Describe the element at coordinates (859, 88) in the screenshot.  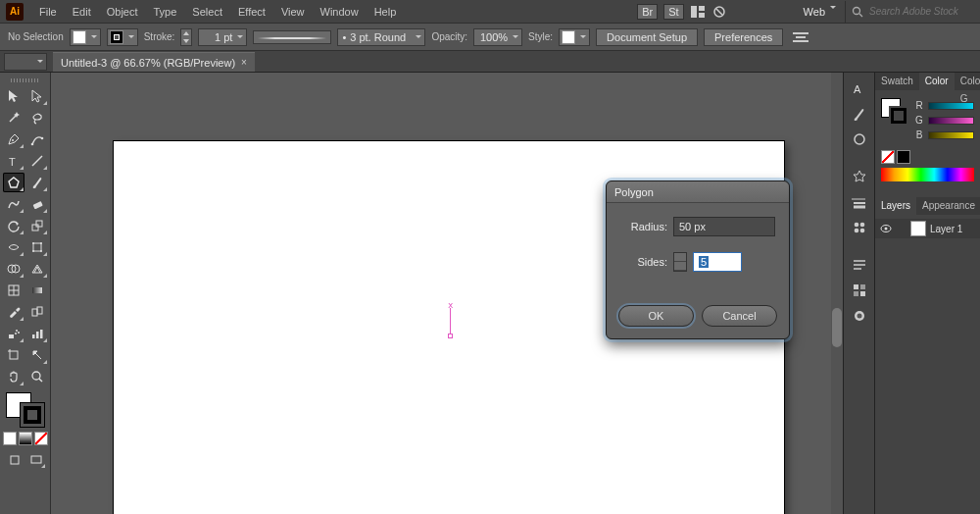
I see `dock-letter-a-icon: A` at that location.